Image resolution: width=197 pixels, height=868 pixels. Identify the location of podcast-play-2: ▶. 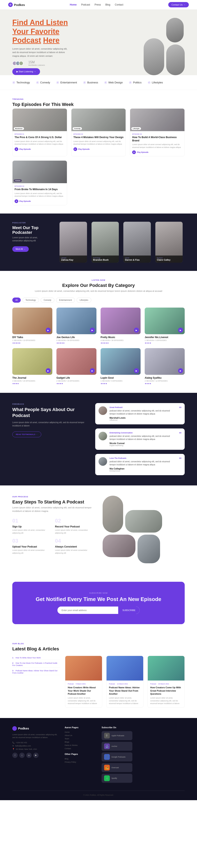
(92, 330).